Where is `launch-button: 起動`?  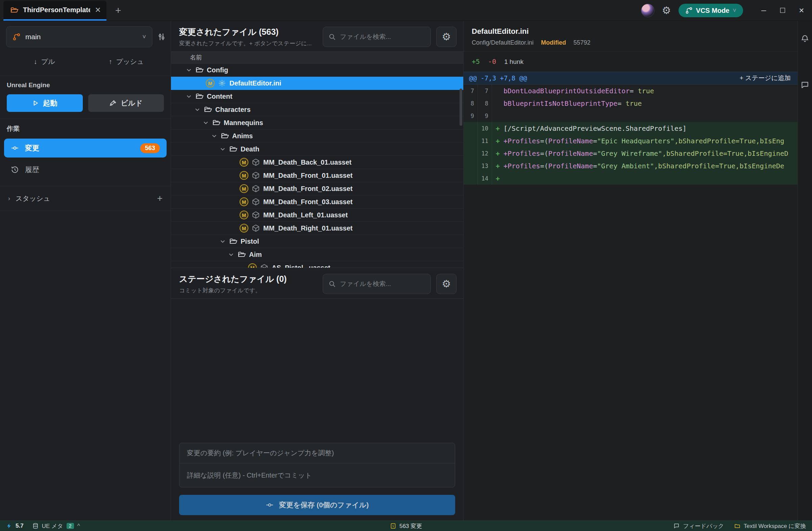 launch-button: 起動 is located at coordinates (45, 103).